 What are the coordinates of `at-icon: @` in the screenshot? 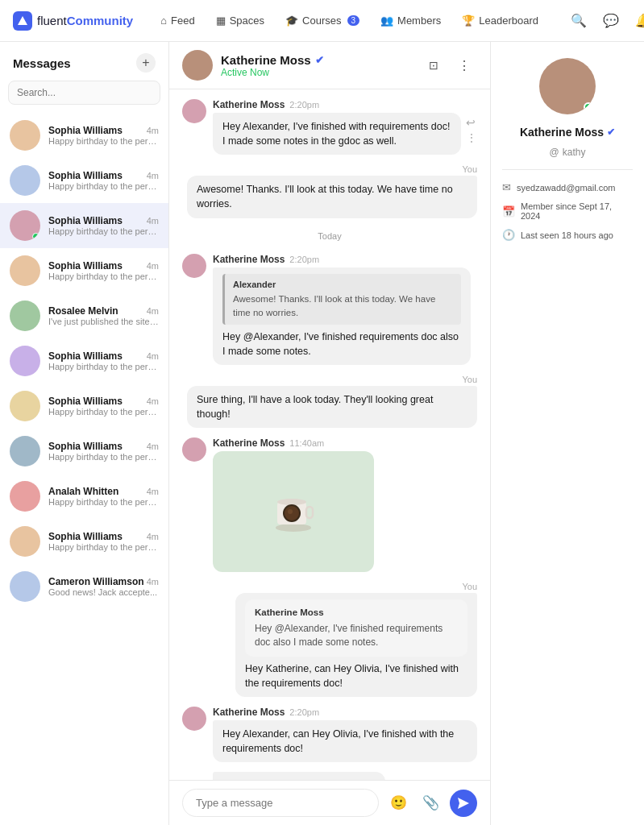 It's located at (555, 152).